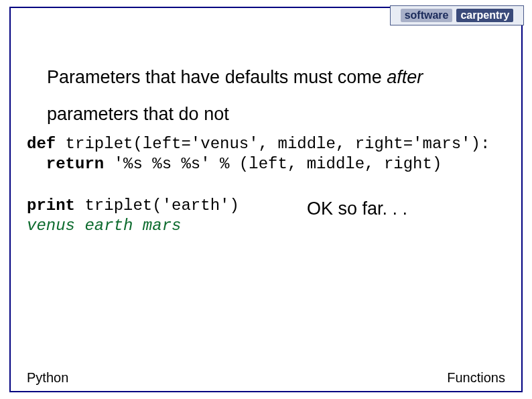 This screenshot has height=399, width=532. I want to click on keyword-print: print, so click(51, 205).